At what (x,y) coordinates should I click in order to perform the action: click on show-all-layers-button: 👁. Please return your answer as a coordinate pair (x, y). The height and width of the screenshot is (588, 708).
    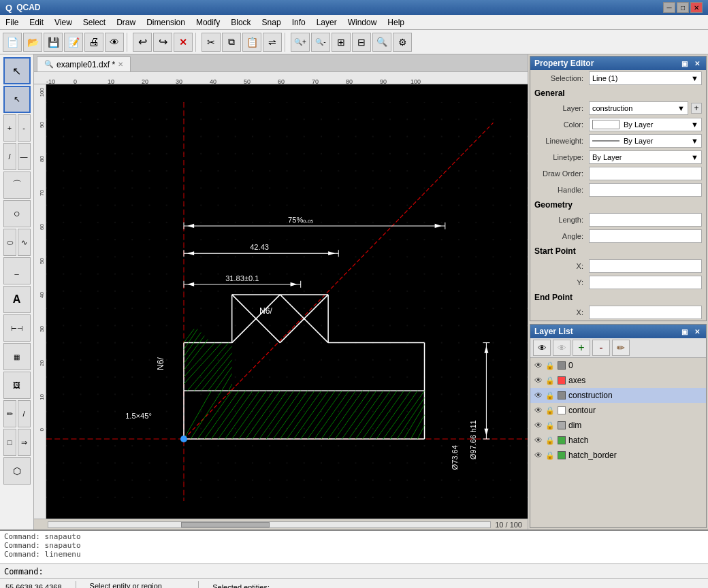
    Looking at the image, I should click on (542, 348).